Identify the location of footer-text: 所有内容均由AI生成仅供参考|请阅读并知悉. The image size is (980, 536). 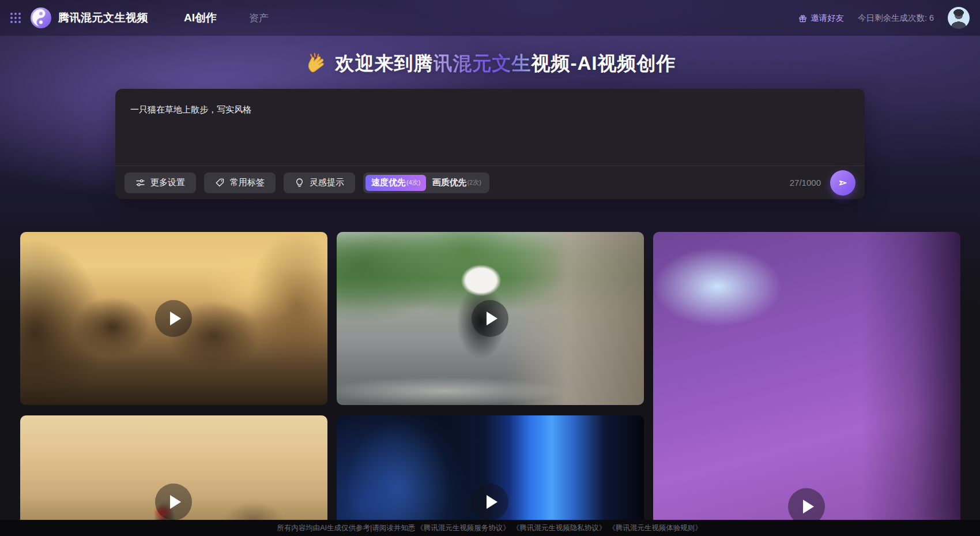
(346, 528).